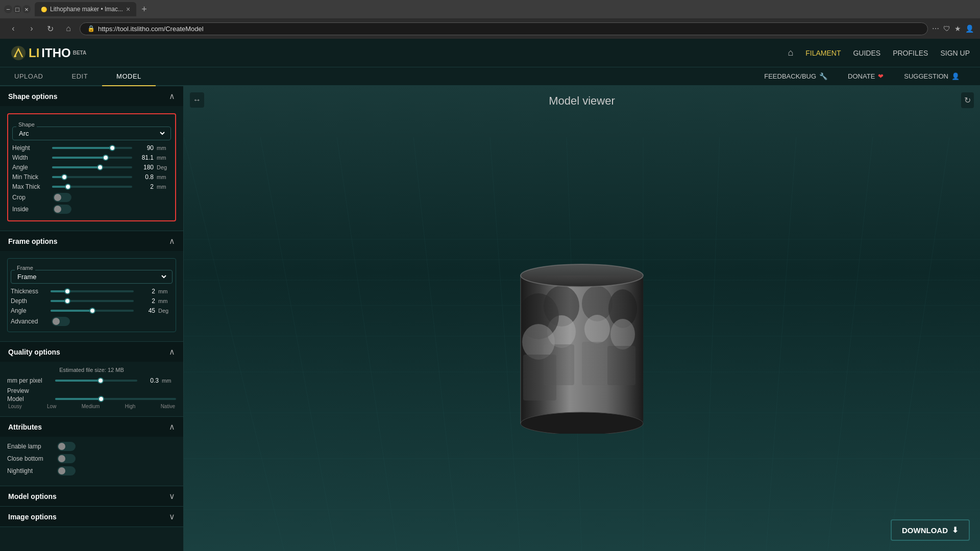  I want to click on suggestion-nav: SUGGESTION 👤, so click(932, 77).